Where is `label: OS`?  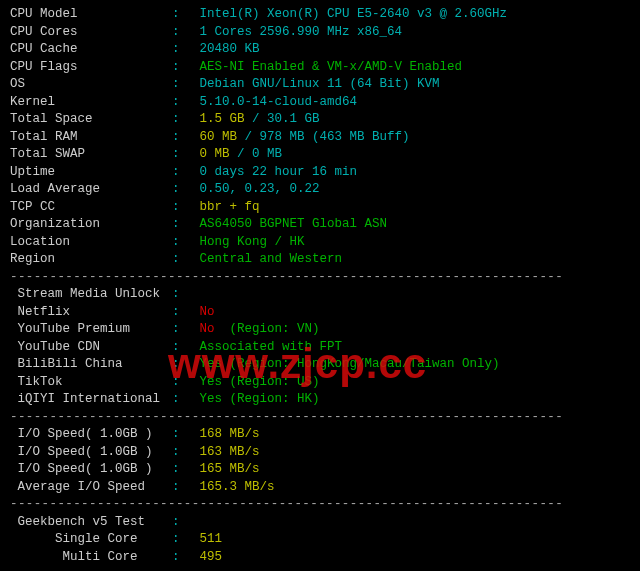
label: OS is located at coordinates (91, 85).